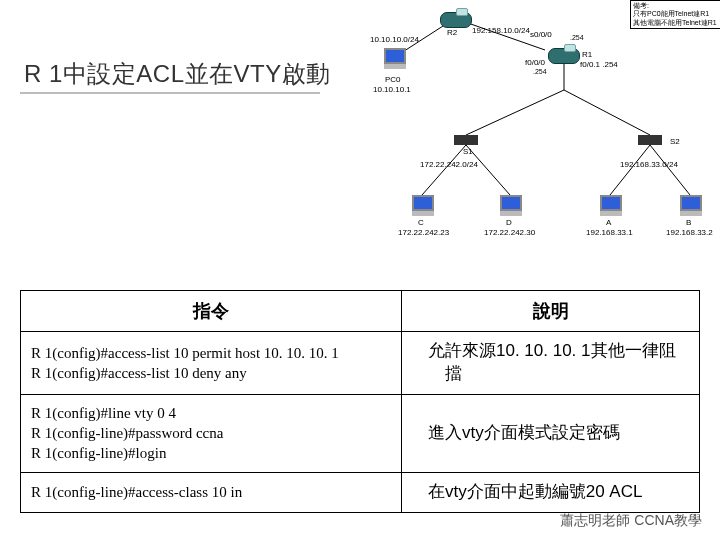 This screenshot has width=720, height=540. I want to click on host-a-label: A, so click(608, 222).